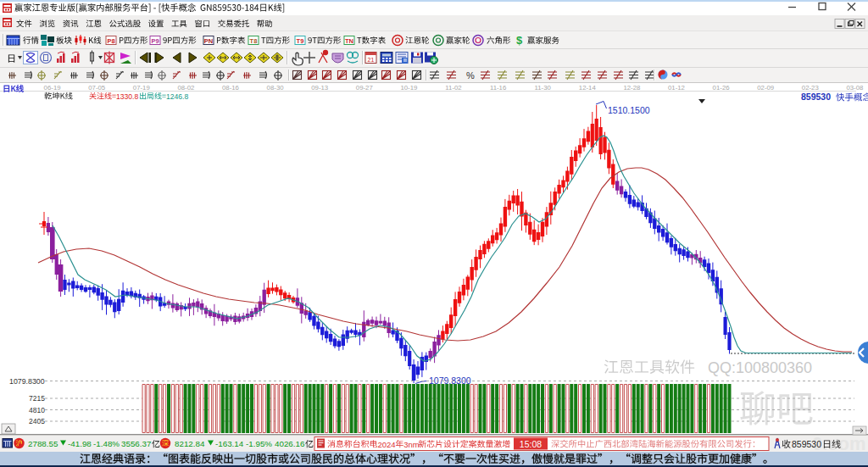  Describe the element at coordinates (110, 41) in the screenshot. I see `svg-text: P8` at that location.